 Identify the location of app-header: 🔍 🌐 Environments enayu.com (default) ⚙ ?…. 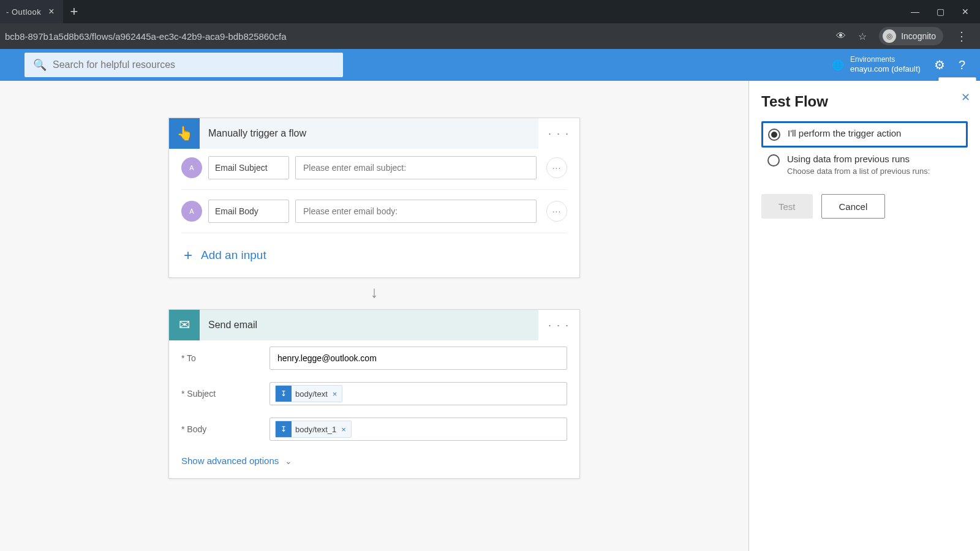
(490, 65).